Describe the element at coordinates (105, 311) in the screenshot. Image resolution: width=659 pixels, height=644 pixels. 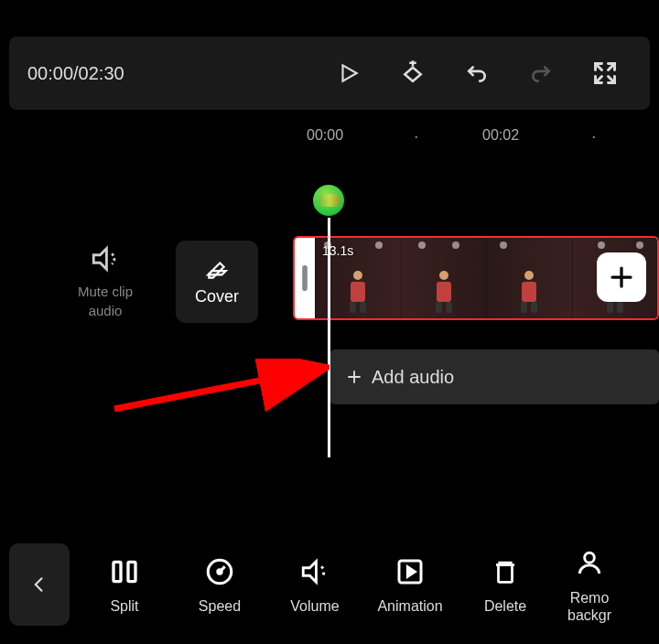
I see `mute-label-2: audio` at that location.